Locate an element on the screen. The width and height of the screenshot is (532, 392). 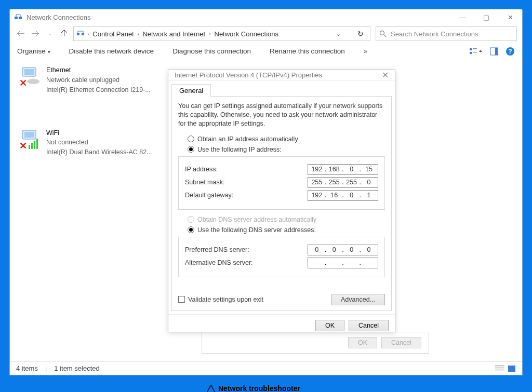
window-title: Network Connections is located at coordinates (59, 18).